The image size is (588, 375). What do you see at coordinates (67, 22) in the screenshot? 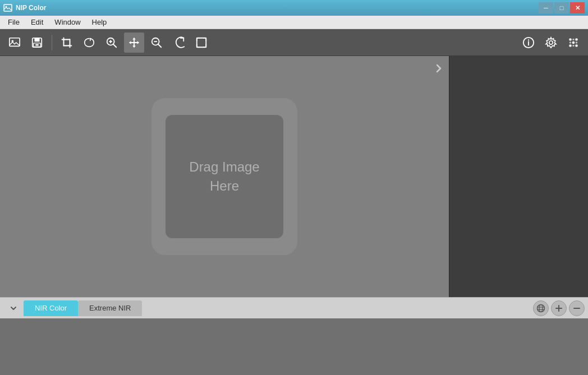
I see `menu-window: Window` at bounding box center [67, 22].